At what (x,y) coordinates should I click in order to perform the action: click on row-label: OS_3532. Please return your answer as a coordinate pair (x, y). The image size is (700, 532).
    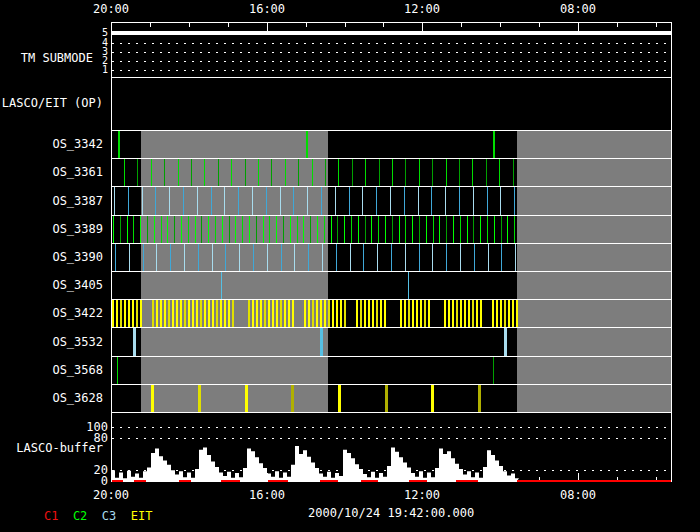
    Looking at the image, I should click on (52, 342).